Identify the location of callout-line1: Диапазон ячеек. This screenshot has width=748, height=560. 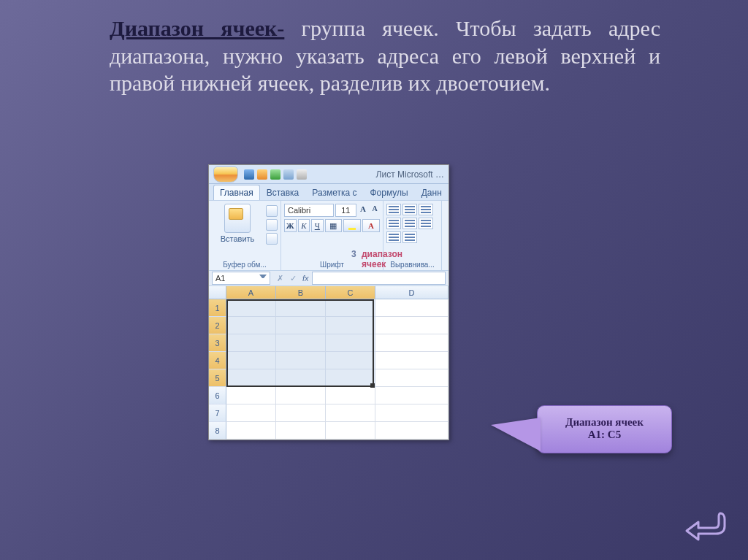
(605, 422).